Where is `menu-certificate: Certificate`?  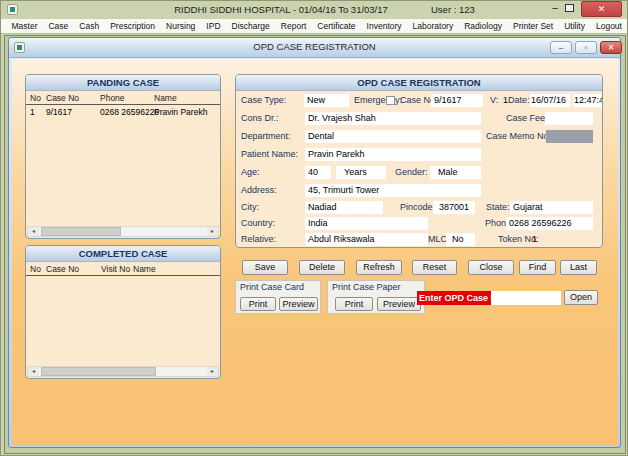 menu-certificate: Certificate is located at coordinates (336, 26).